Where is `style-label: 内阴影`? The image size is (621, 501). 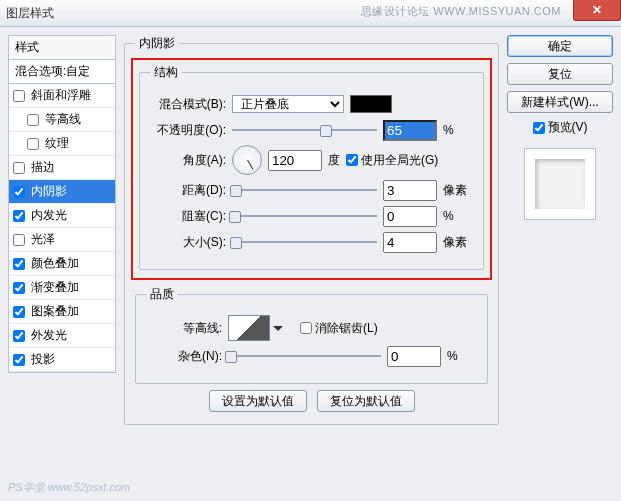
style-label: 内阴影 is located at coordinates (49, 192).